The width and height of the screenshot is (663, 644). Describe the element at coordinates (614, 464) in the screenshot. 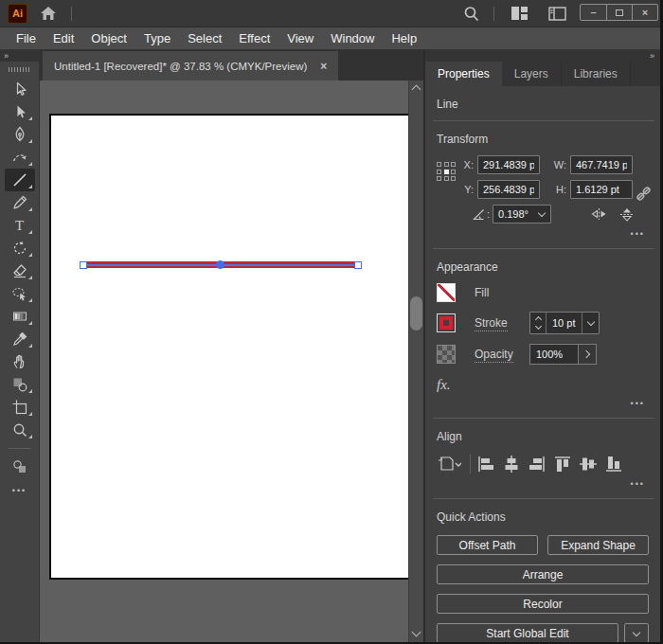

I see `vertical-align-bottom-icon` at that location.